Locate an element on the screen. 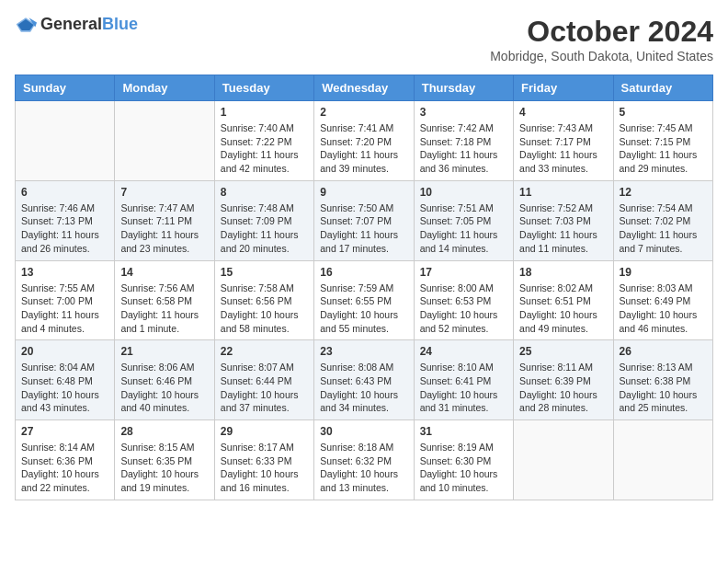 The image size is (728, 563). calendar-cell: 4Sunrise: 7:43 AMSunset: 7:17 PMDaylight… is located at coordinates (563, 142).